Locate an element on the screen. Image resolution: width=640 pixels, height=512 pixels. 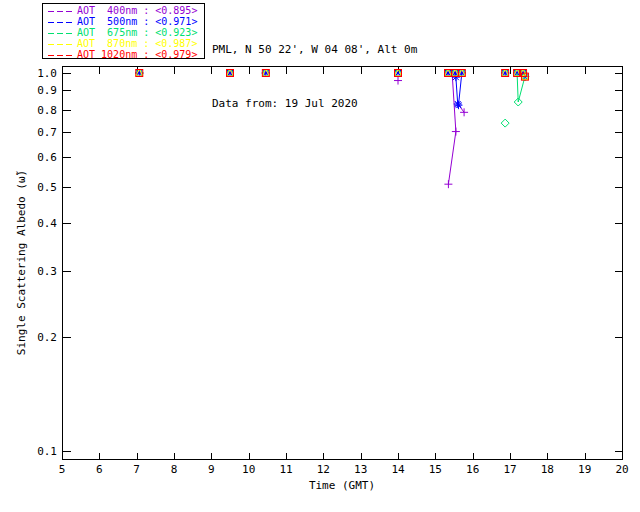
y-tick-label: 0.7 is located at coordinates (47, 132).